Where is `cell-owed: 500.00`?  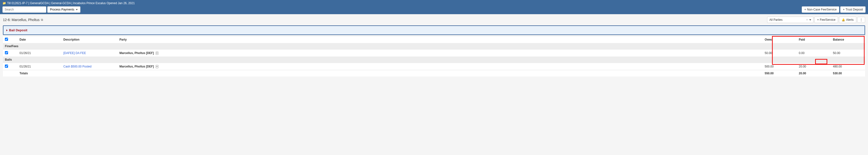
cell-owed: 500.00 is located at coordinates (780, 67).